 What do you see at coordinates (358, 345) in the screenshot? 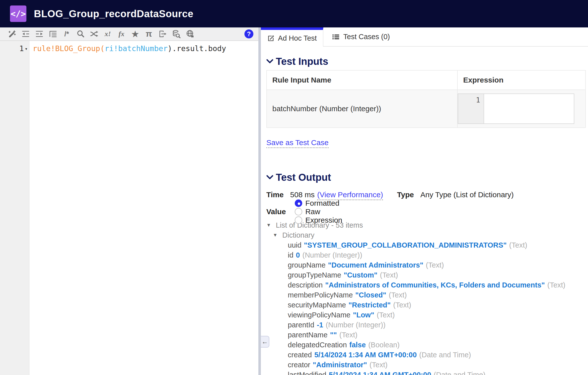
I see `tree-field-value: false` at bounding box center [358, 345].